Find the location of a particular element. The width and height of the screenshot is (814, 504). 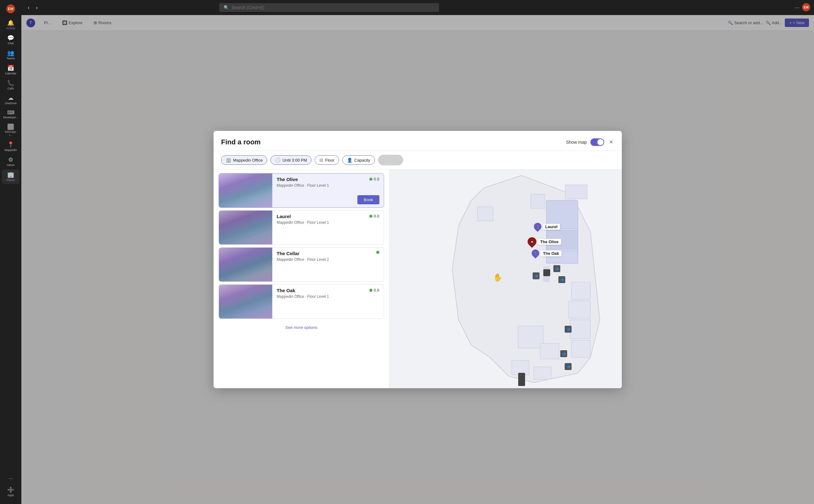

room-name-cellar: The Cellar is located at coordinates (303, 253).